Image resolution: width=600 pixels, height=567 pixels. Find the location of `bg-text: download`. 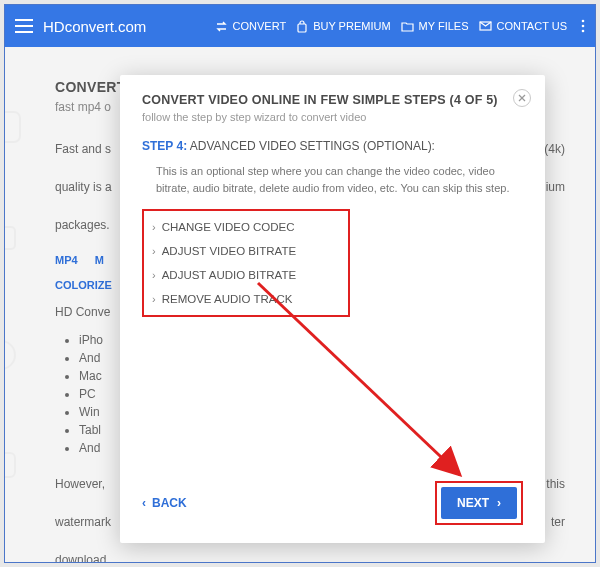

bg-text: download is located at coordinates (310, 557).